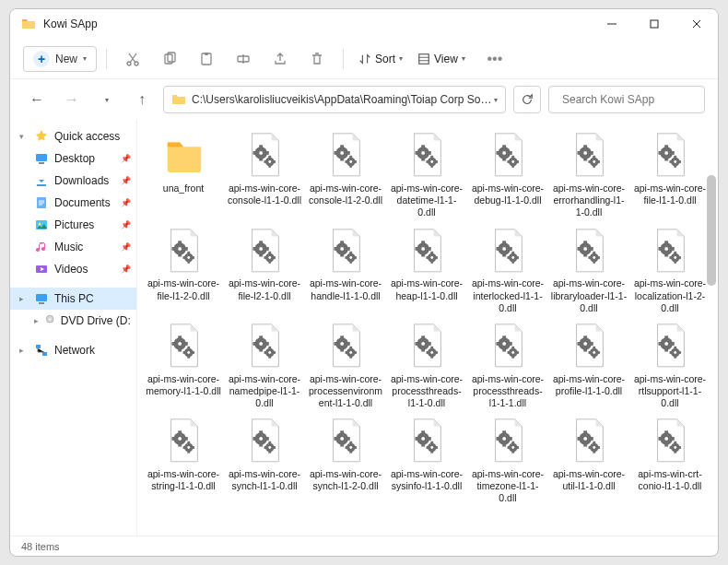 This screenshot has width=728, height=565. I want to click on file-item: api-ms-win-core-processthreads-l1-1-1.dl…, so click(508, 365).